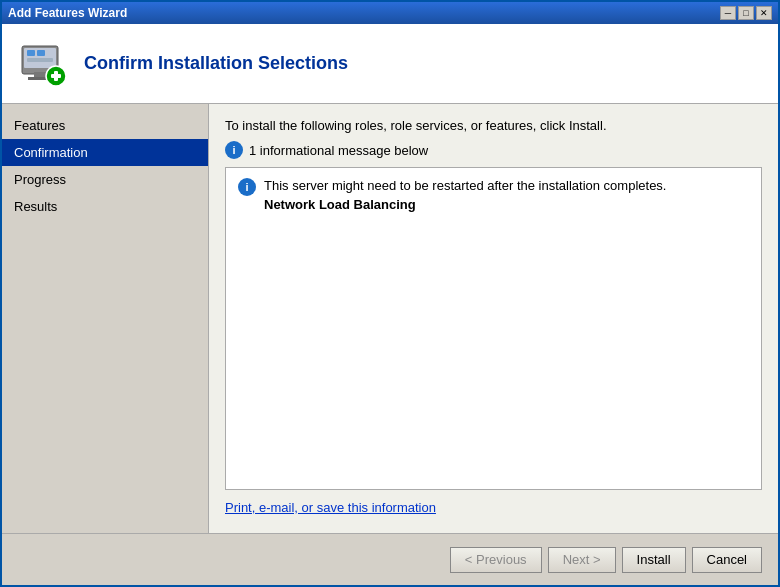 Image resolution: width=780 pixels, height=587 pixels. I want to click on sidebar-item-progress: Progress, so click(105, 180).